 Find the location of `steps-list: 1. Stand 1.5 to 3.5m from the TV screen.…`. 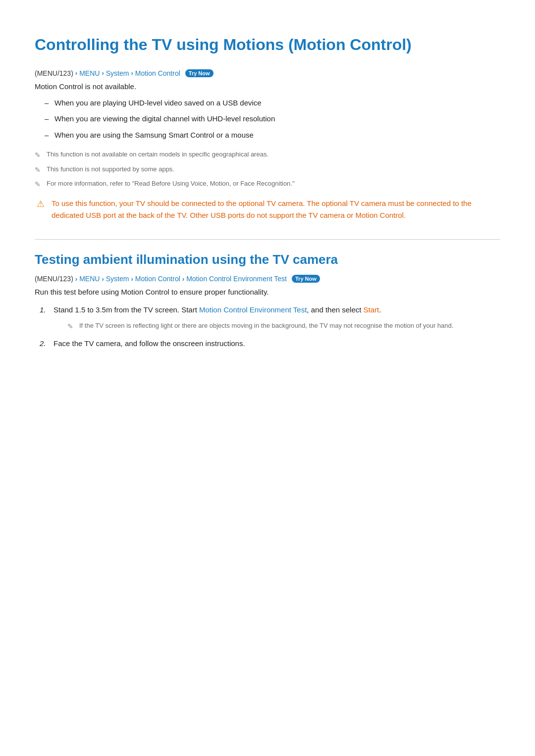

steps-list: 1. Stand 1.5 to 3.5m from the TV screen.… is located at coordinates (270, 327).